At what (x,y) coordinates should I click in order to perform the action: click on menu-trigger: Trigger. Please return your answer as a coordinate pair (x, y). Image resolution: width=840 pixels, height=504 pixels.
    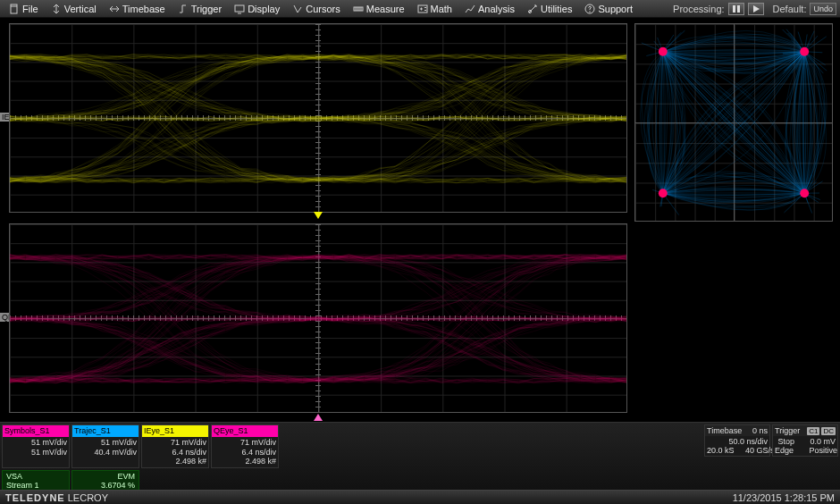
    Looking at the image, I should click on (200, 9).